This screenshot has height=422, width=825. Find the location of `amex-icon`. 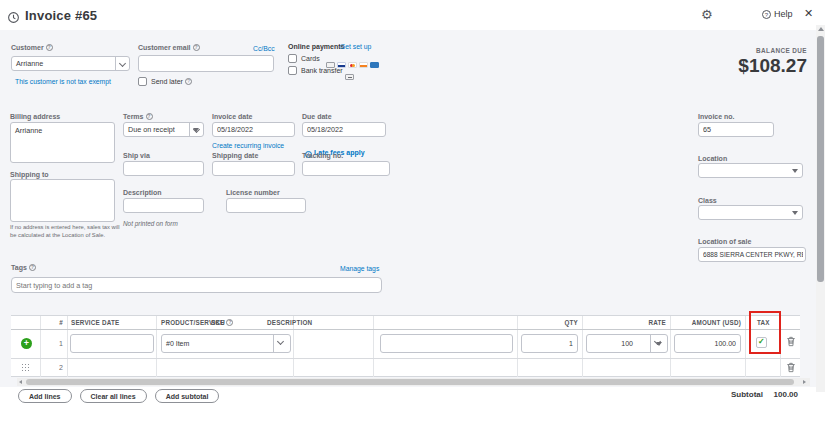

amex-icon is located at coordinates (374, 65).